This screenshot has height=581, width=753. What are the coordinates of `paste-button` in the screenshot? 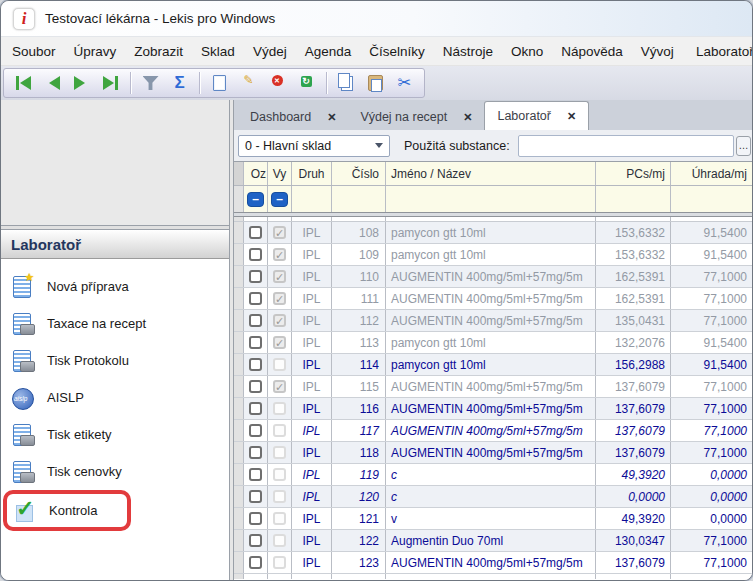 It's located at (376, 83).